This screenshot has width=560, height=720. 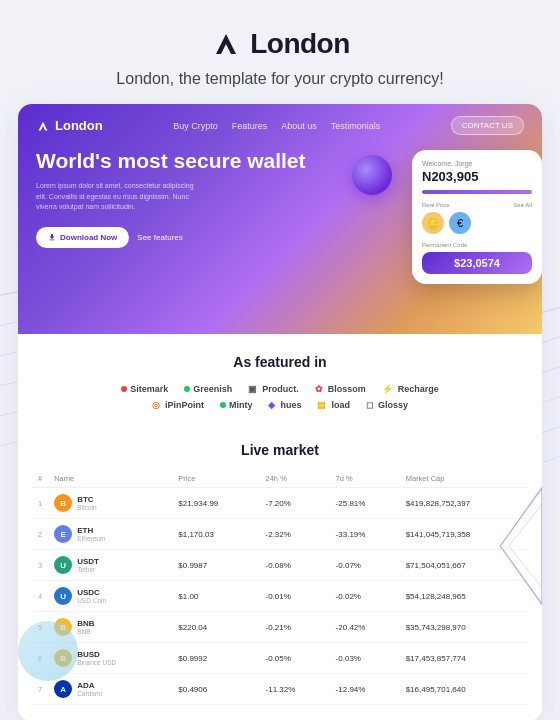 What do you see at coordinates (464, 534) in the screenshot?
I see `mcap-cell: $141,045,719,358` at bounding box center [464, 534].